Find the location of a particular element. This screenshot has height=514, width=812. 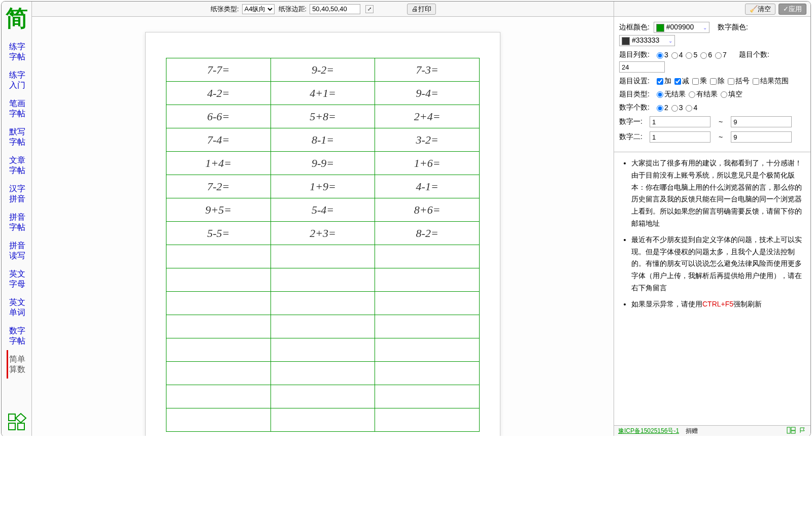

nav-item-3: 默写字帖 is located at coordinates (16, 137).